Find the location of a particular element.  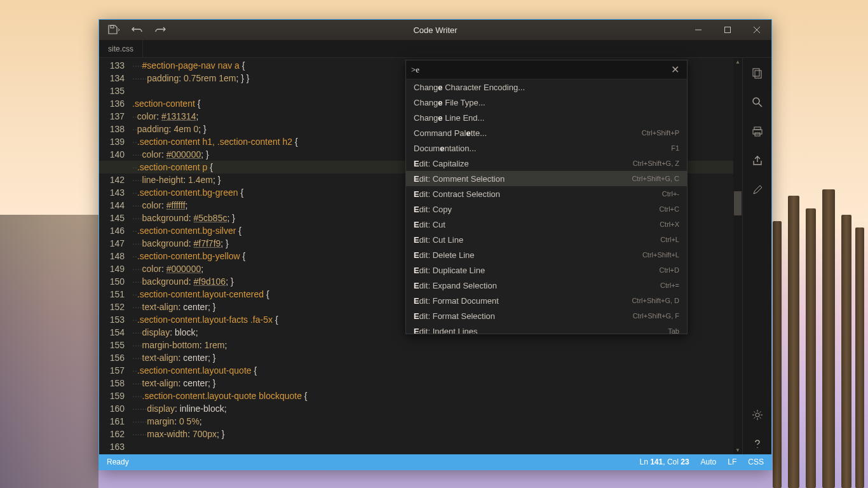

file-tab: site.css is located at coordinates (121, 48).